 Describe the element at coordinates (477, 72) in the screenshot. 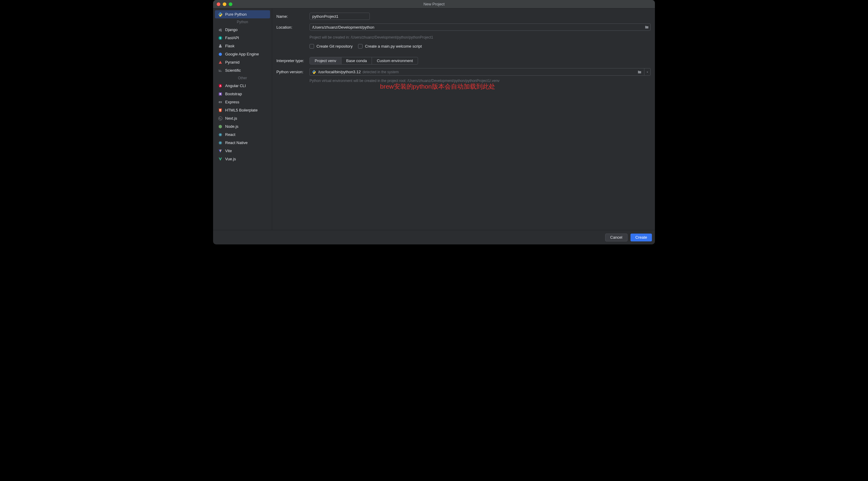

I see `python-version-field: /usr/local/bin/python3.12 detected in th…` at that location.